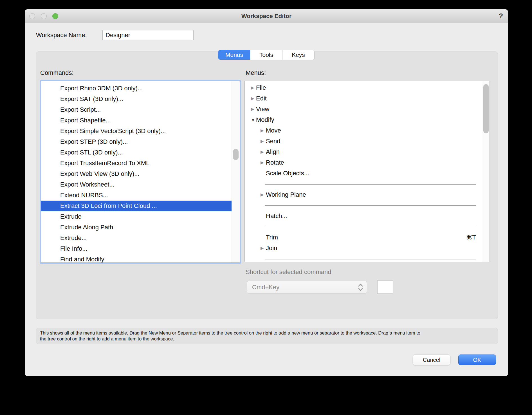 Image resolution: width=532 pixels, height=415 pixels. I want to click on command-row: Extrude, so click(136, 217).